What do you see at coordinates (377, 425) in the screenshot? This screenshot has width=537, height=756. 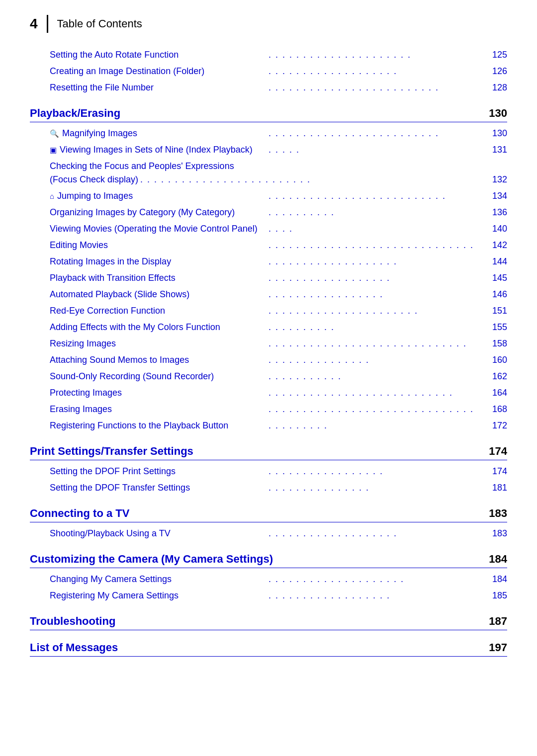 I see `dots: . . . . . . . . .` at bounding box center [377, 425].